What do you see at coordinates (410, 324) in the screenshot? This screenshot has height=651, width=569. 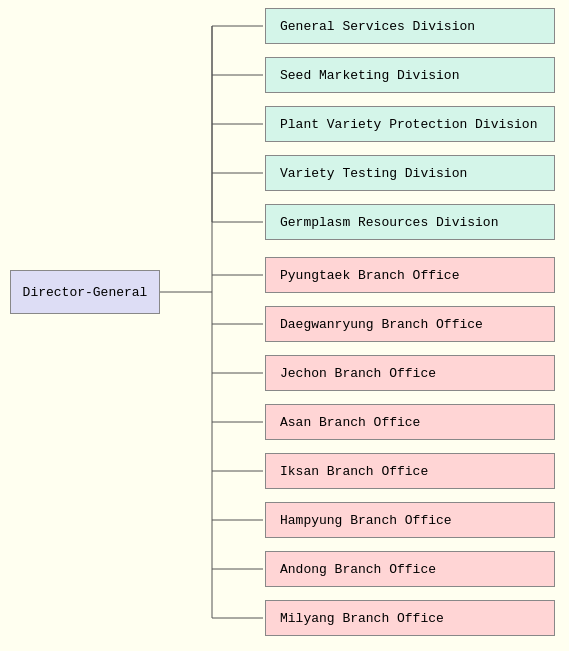 I see `daegwanryung-branch-box: Daegwanryung Branch Office` at bounding box center [410, 324].